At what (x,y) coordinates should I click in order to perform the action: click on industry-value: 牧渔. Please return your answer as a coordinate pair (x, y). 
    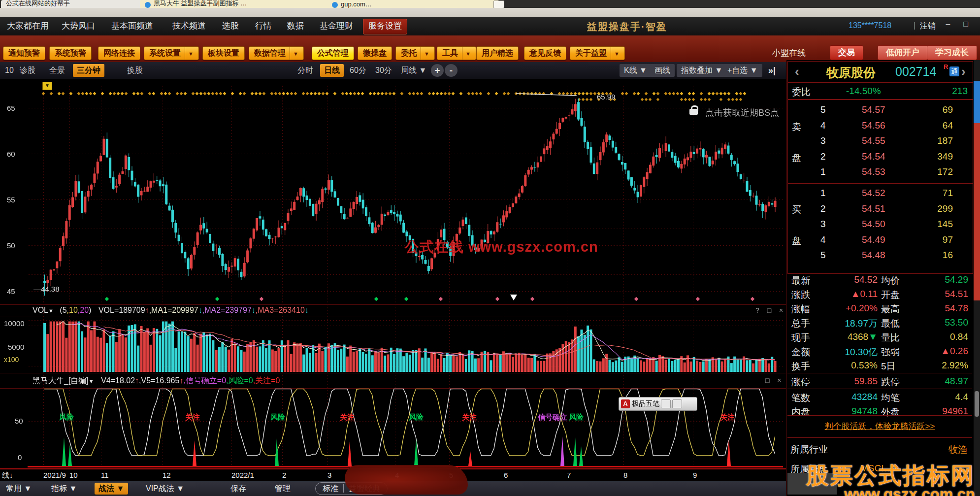
    Looking at the image, I should click on (958, 450).